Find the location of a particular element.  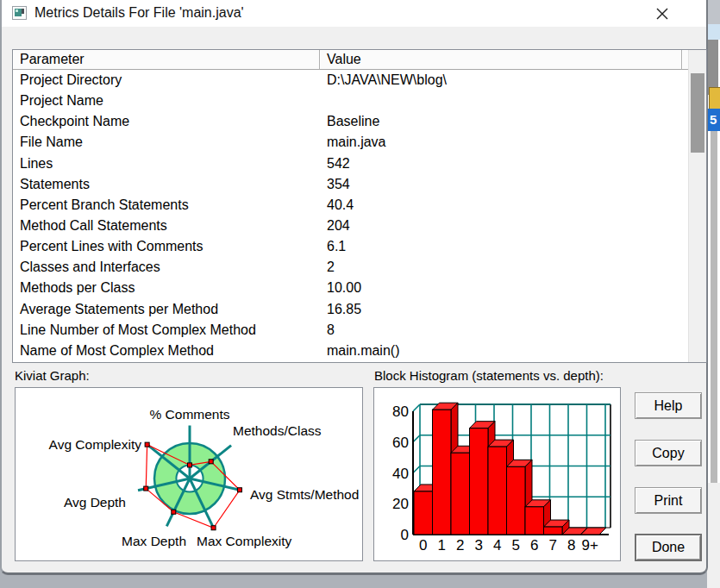

svg-text: 4 is located at coordinates (497, 545).